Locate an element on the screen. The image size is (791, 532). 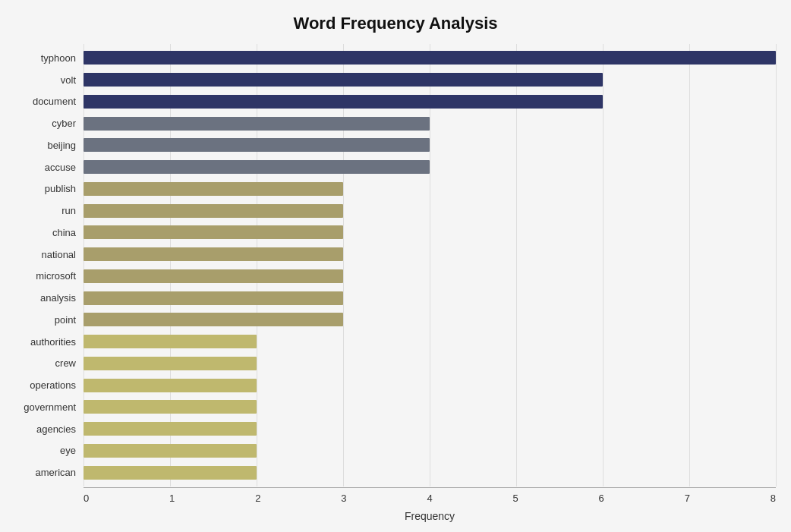
x-tick-1: 1 is located at coordinates (172, 498).